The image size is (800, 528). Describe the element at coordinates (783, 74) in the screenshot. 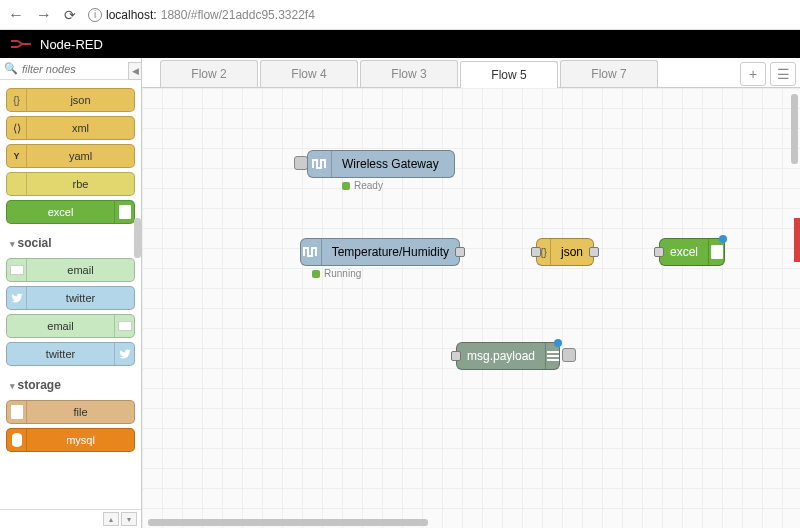

I see `list-flows-button: ☰` at that location.